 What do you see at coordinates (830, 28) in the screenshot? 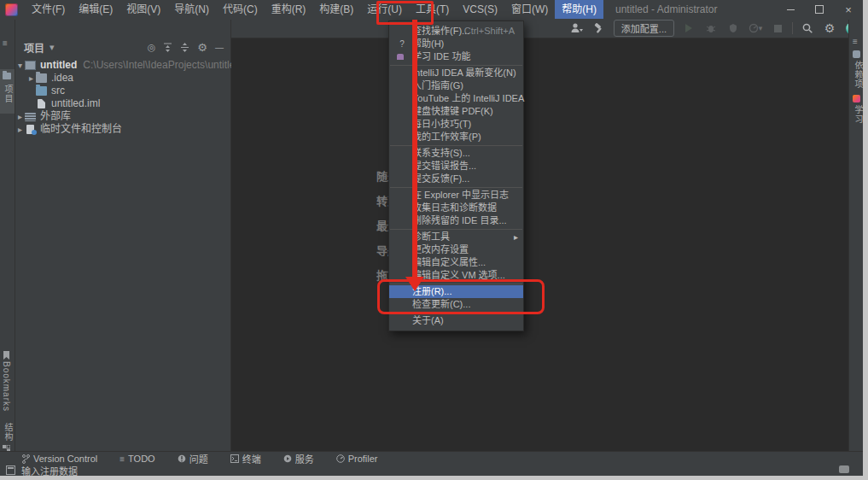
I see `settings-gear-icon: ⚙` at bounding box center [830, 28].